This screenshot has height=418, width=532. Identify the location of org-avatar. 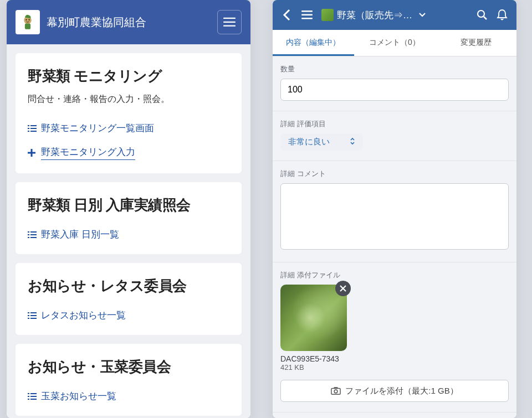
(28, 22).